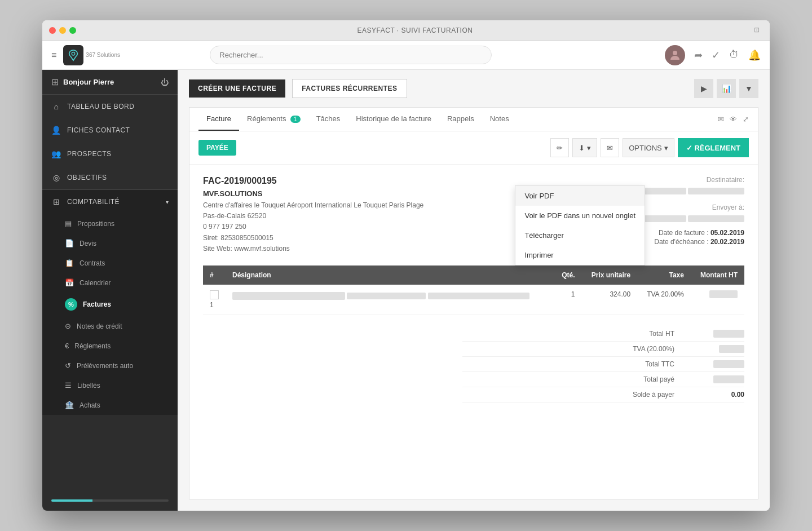 The image size is (812, 531). What do you see at coordinates (721, 120) in the screenshot?
I see `email-tab-icon: ✉` at bounding box center [721, 120].